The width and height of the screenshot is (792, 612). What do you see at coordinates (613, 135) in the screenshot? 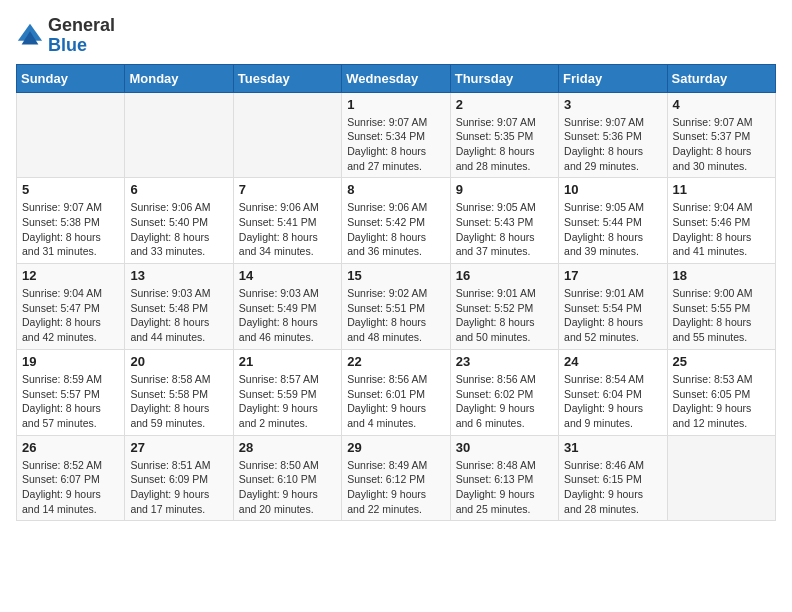
I see `calendar-cell: 3Sunrise: 9:07 AM Sunset: 5:36 PM Daylig…` at bounding box center [613, 135].